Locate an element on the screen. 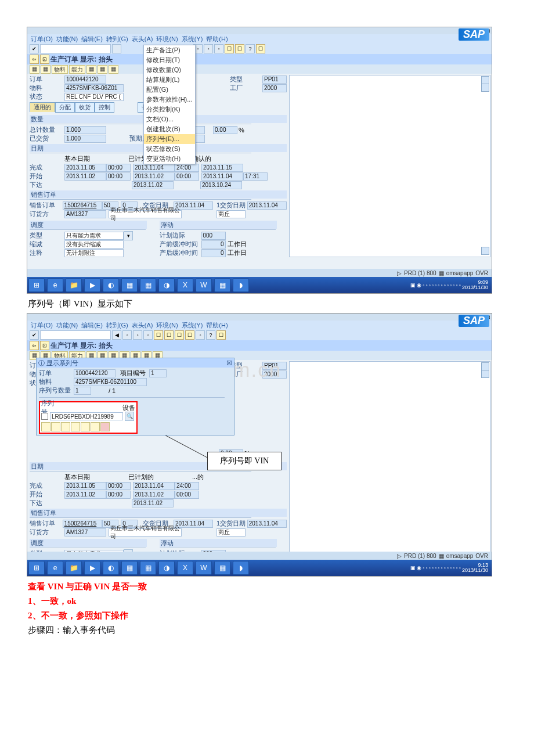 The width and height of the screenshot is (534, 756). scroll-down is located at coordinates (485, 88).